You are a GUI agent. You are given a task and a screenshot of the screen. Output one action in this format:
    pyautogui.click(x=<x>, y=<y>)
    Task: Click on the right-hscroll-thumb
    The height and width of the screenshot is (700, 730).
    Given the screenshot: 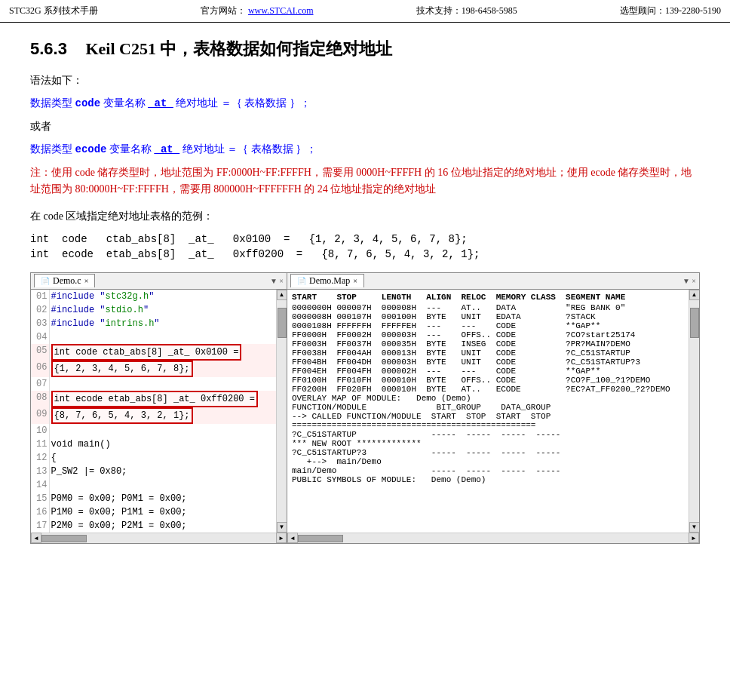 What is the action you would take?
    pyautogui.click(x=321, y=539)
    